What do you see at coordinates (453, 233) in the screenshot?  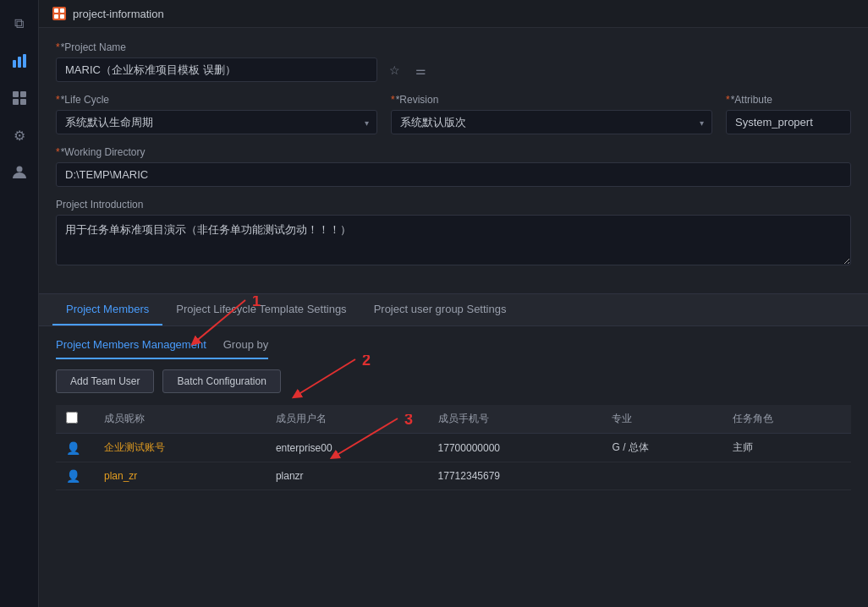 I see `intro-group: Project Introduction 用于任务单标准项目演示（非任务单功能测…` at bounding box center [453, 233].